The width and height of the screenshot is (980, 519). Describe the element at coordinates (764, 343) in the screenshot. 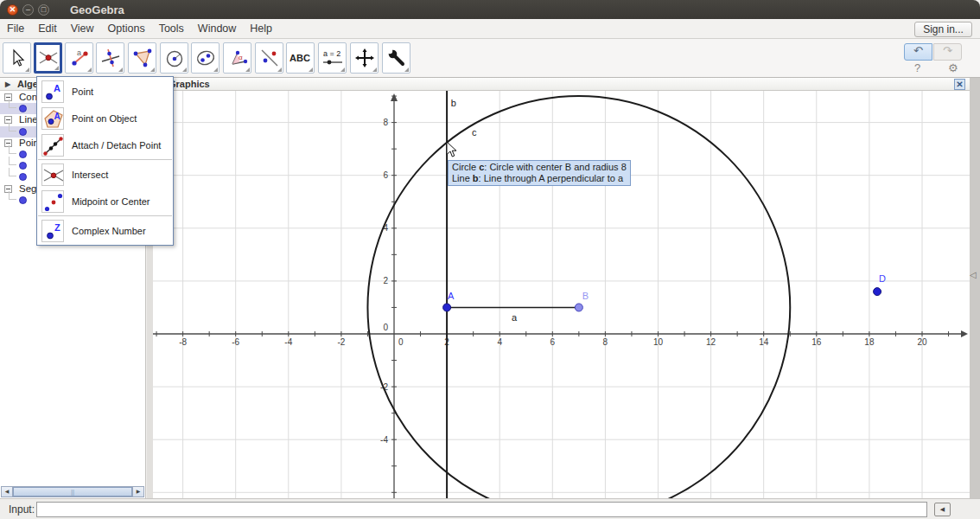

I see `x-axis-label: 14` at that location.